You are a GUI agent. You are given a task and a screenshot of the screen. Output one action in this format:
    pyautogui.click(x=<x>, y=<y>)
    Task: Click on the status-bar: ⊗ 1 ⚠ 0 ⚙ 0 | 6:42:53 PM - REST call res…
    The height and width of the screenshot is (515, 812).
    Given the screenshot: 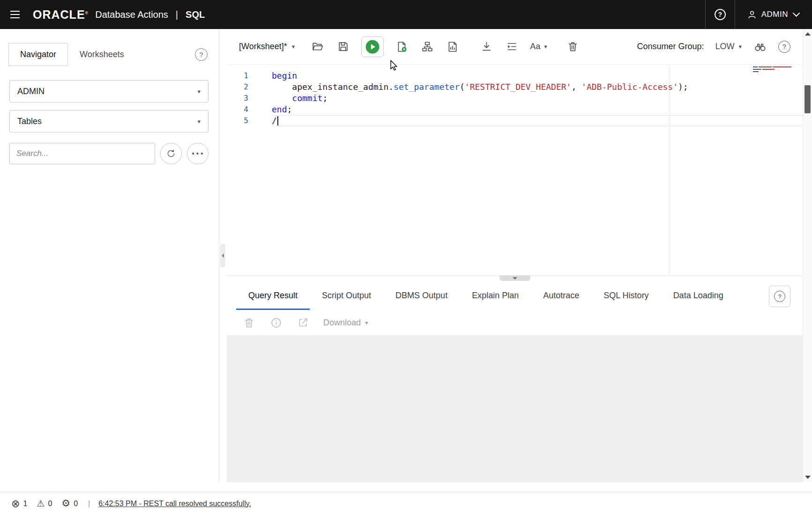 What is the action you would take?
    pyautogui.click(x=406, y=503)
    